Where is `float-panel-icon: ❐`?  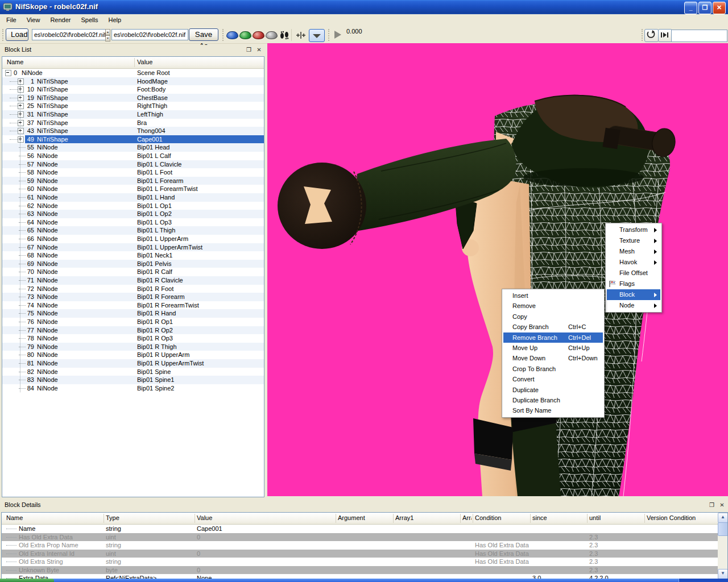 float-panel-icon: ❐ is located at coordinates (249, 50).